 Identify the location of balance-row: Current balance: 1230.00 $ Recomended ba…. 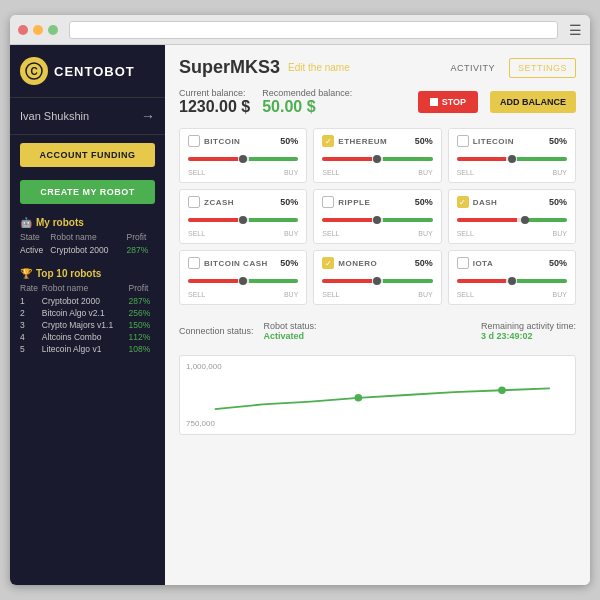
(378, 102).